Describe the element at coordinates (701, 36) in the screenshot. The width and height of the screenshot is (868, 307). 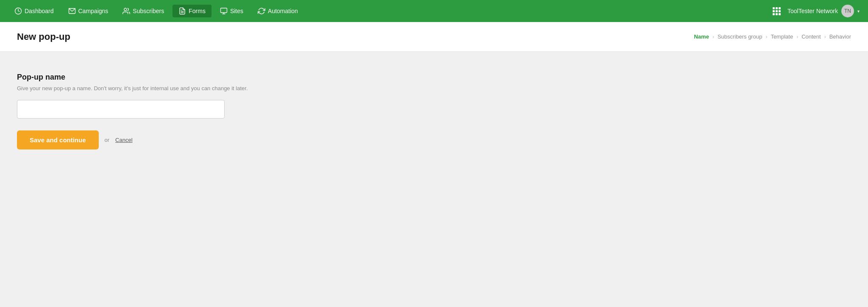
I see `breadcrumb-name: Name` at that location.